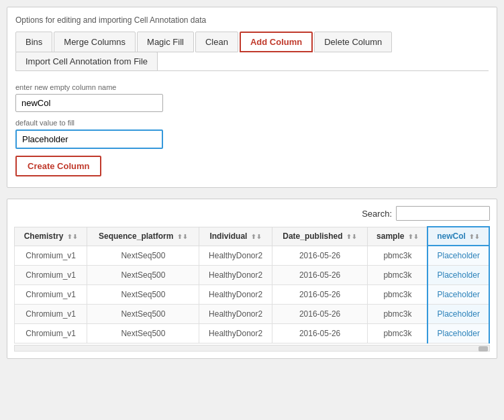  What do you see at coordinates (252, 87) in the screenshot?
I see `column-name-label: enter new empty column name` at bounding box center [252, 87].